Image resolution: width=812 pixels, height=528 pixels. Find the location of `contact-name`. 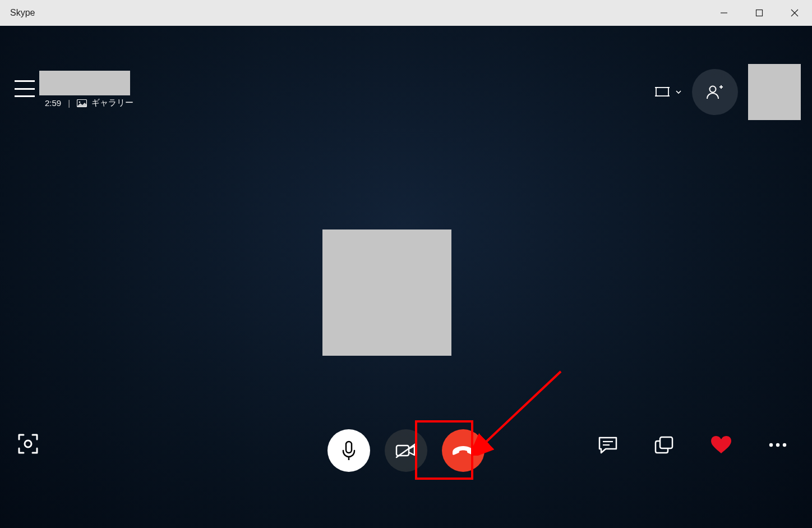

contact-name is located at coordinates (85, 83).